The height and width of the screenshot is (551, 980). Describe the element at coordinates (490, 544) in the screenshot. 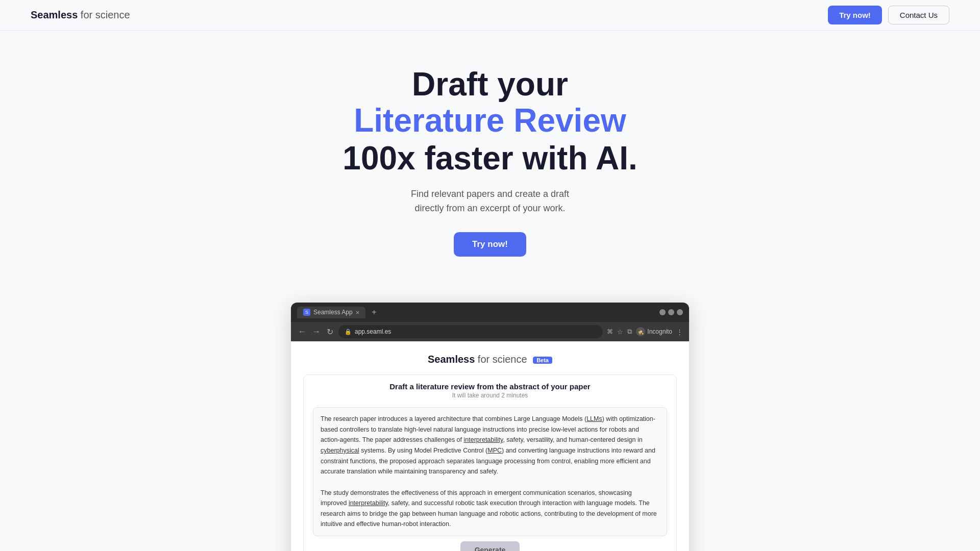

I see `generate-row: Generate` at that location.